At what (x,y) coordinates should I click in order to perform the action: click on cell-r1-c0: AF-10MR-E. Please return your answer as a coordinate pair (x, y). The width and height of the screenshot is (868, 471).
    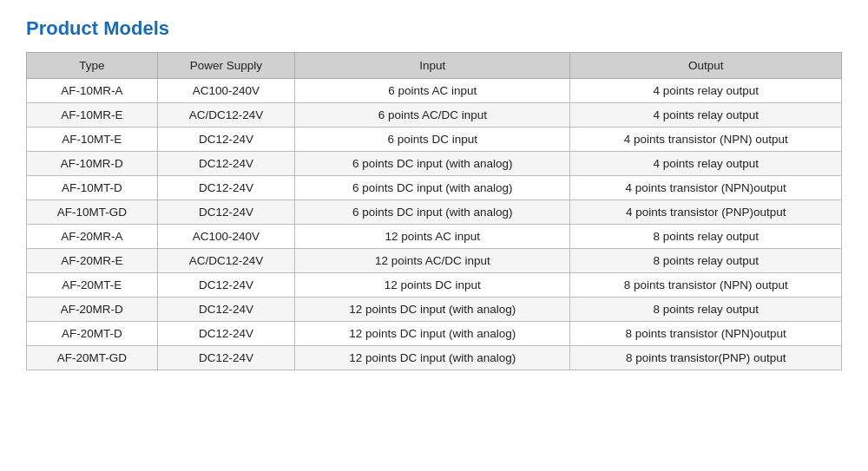
    Looking at the image, I should click on (92, 115).